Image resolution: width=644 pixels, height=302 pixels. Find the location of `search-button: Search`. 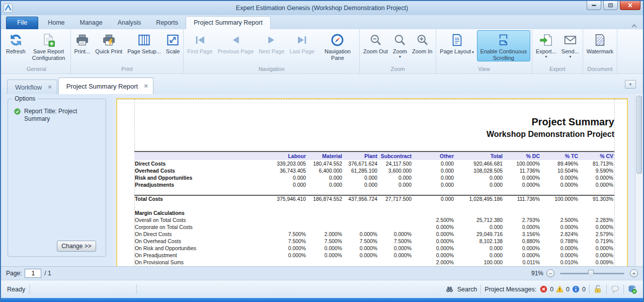

search-button: Search is located at coordinates (467, 289).